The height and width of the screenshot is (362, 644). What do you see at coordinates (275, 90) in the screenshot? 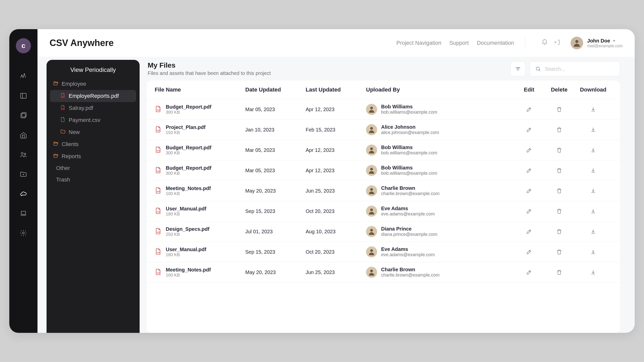
I see `col-date: Date Updated` at bounding box center [275, 90].